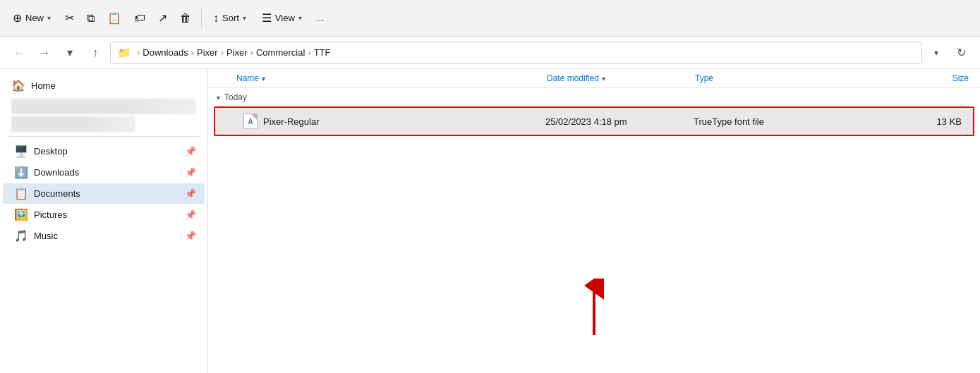  Describe the element at coordinates (282, 18) in the screenshot. I see `view-button: ☰ View ▾` at that location.